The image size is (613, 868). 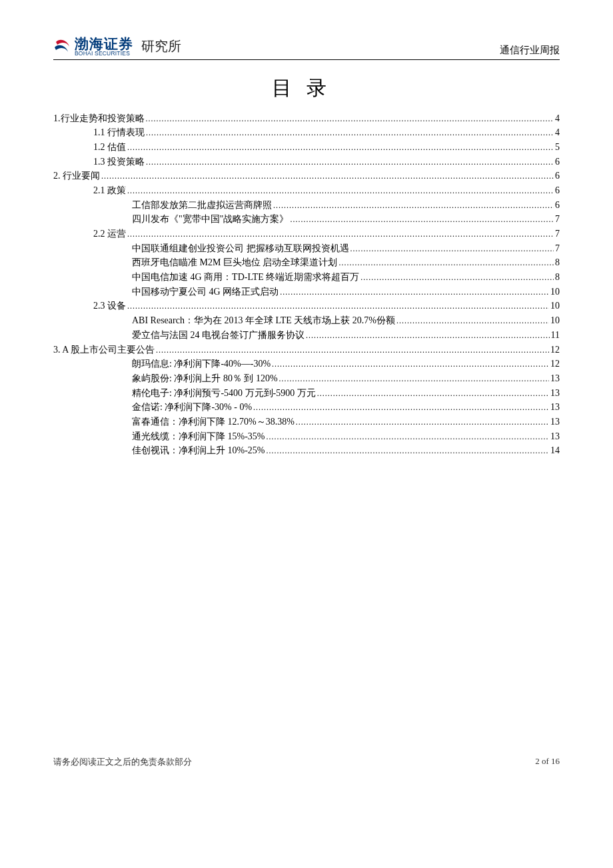 What do you see at coordinates (119, 162) in the screenshot?
I see `toc-entry-label: 1.3 投资策略` at bounding box center [119, 162].